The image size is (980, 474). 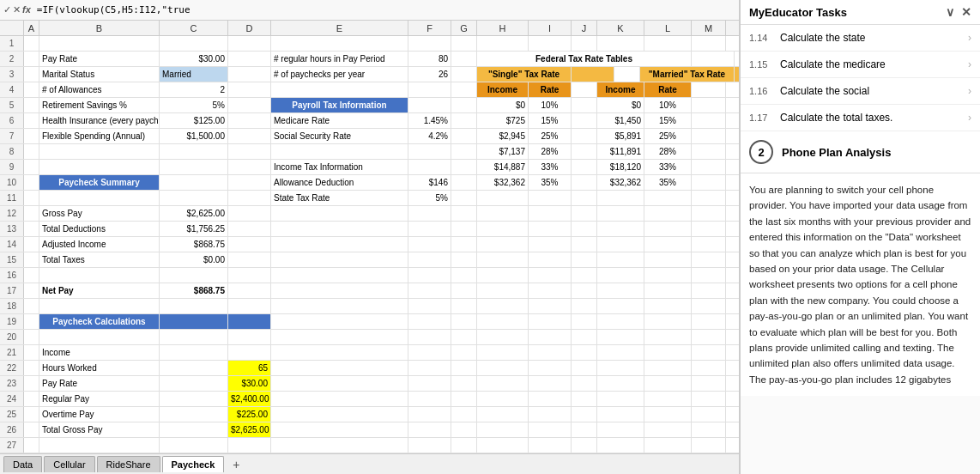 I want to click on task-item-117: 1.17 Calculate the total taxes. ›, so click(x=860, y=118).